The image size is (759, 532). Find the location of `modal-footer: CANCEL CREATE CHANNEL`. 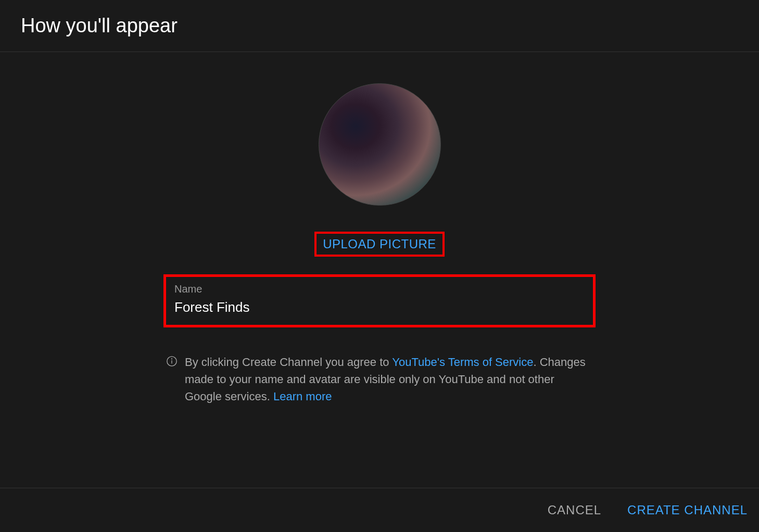

modal-footer: CANCEL CREATE CHANNEL is located at coordinates (380, 510).